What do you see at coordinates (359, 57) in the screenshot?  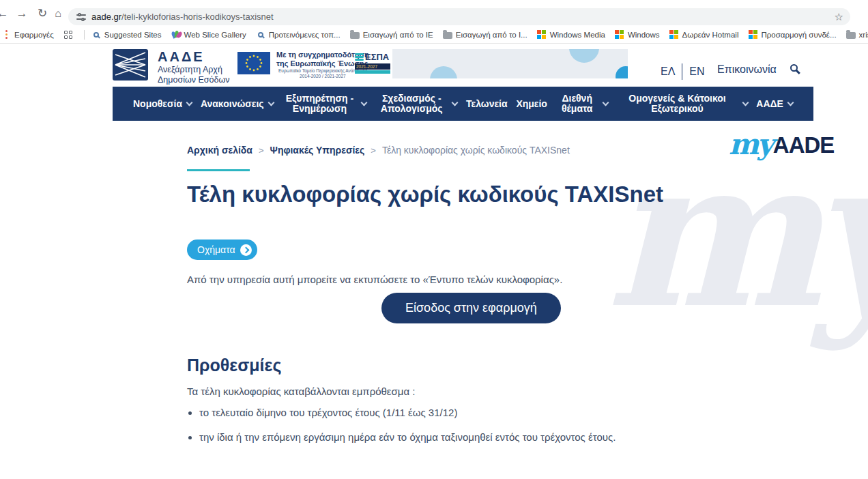 I see `espa-waves-icon` at bounding box center [359, 57].